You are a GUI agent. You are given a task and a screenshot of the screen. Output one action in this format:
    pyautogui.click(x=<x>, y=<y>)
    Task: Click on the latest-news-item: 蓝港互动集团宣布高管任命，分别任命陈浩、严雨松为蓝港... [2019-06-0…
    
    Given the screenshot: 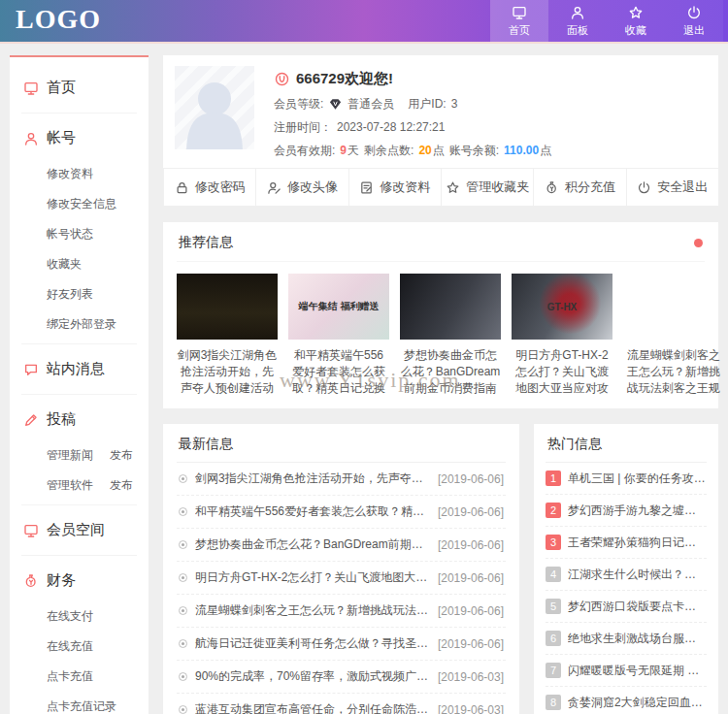 What is the action you would take?
    pyautogui.click(x=342, y=704)
    